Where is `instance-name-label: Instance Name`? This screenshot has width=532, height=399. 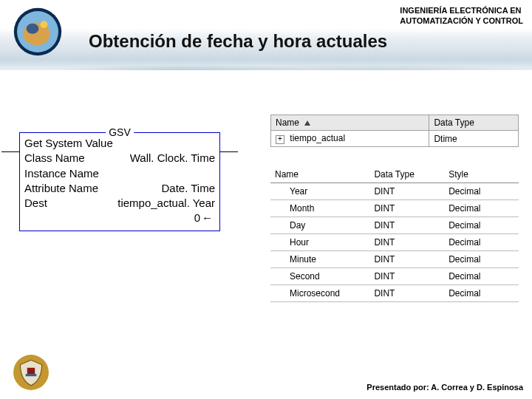
instance-name-label: Instance Name is located at coordinates (62, 174).